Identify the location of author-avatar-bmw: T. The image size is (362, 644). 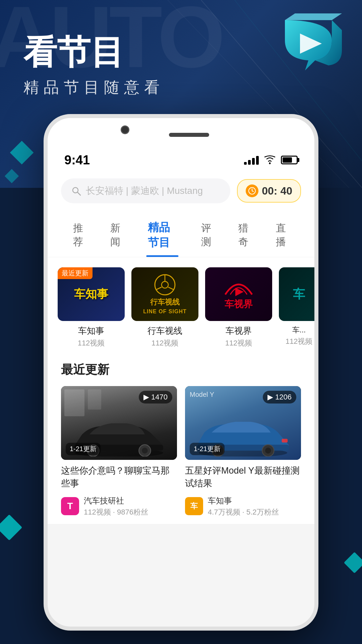
(70, 506).